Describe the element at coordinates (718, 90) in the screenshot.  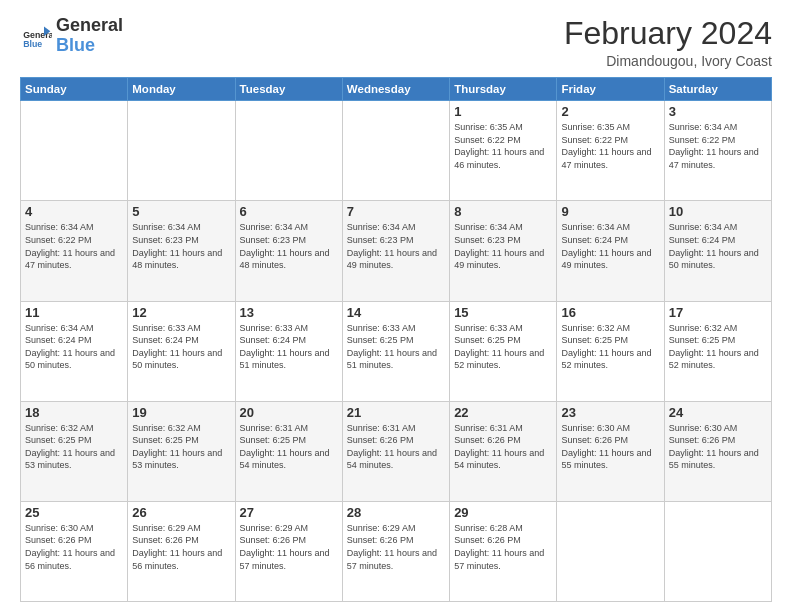
I see `col-saturday: Saturday` at that location.